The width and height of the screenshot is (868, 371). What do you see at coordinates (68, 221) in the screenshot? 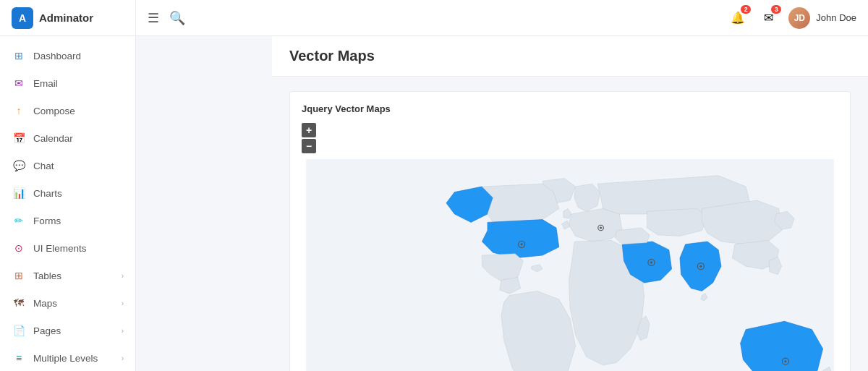
I see `sidebar-item-forms: ✏Forms` at bounding box center [68, 221].